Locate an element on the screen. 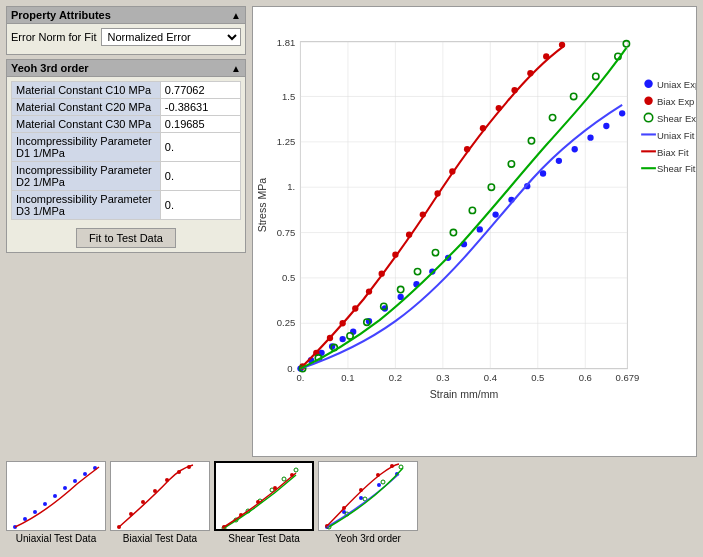 This screenshot has height=557, width=703. param-label: Incompressibility Parameter D3 1/MPa is located at coordinates (86, 206).